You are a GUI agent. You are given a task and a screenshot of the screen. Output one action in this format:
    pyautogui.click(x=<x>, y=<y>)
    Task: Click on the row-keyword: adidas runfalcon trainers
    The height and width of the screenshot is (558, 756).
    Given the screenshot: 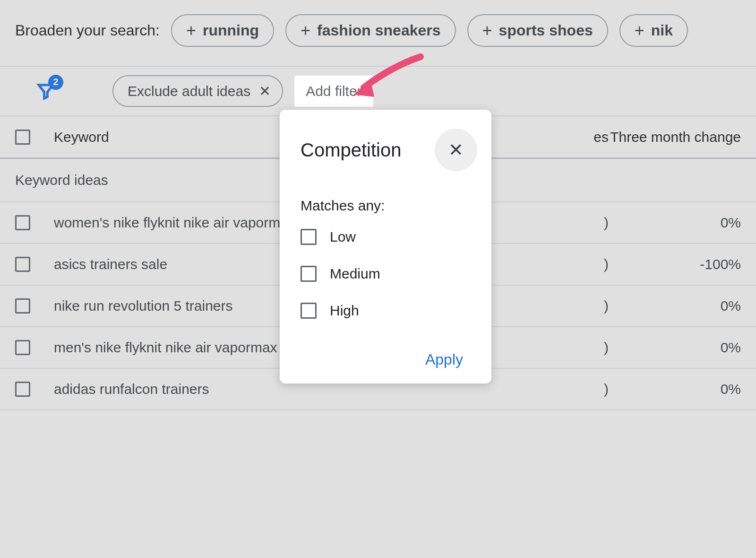 What is the action you would take?
    pyautogui.click(x=305, y=389)
    